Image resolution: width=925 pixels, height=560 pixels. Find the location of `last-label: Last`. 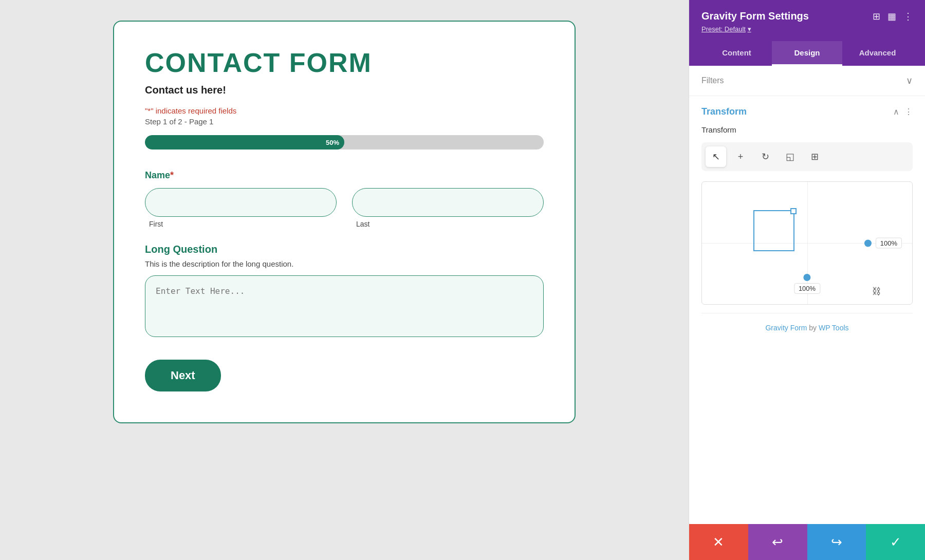

last-label: Last is located at coordinates (448, 224).